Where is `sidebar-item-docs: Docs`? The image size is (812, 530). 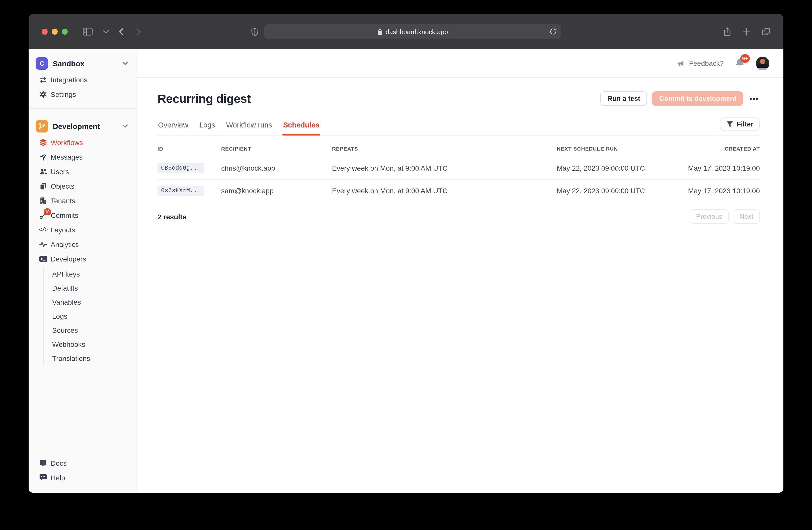
sidebar-item-docs: Docs is located at coordinates (83, 463).